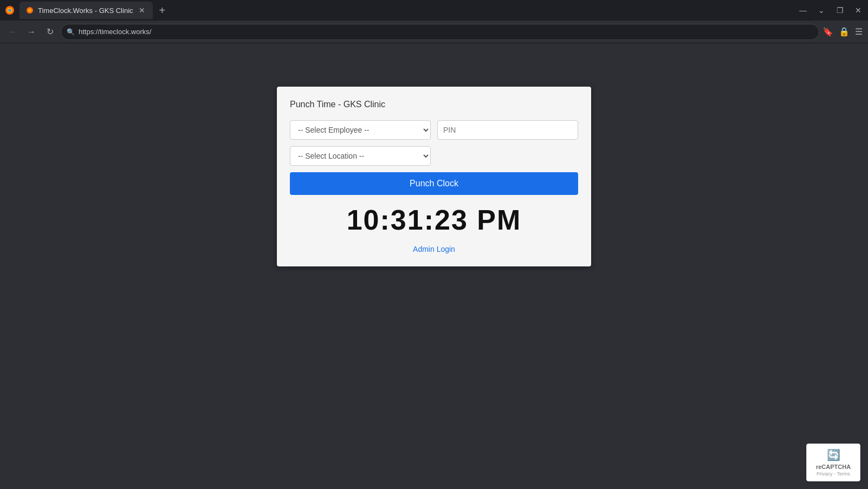  What do you see at coordinates (434, 177) in the screenshot?
I see `punch-clock-card: Punch Time - GKS Clinic -- Select Employ…` at bounding box center [434, 177].